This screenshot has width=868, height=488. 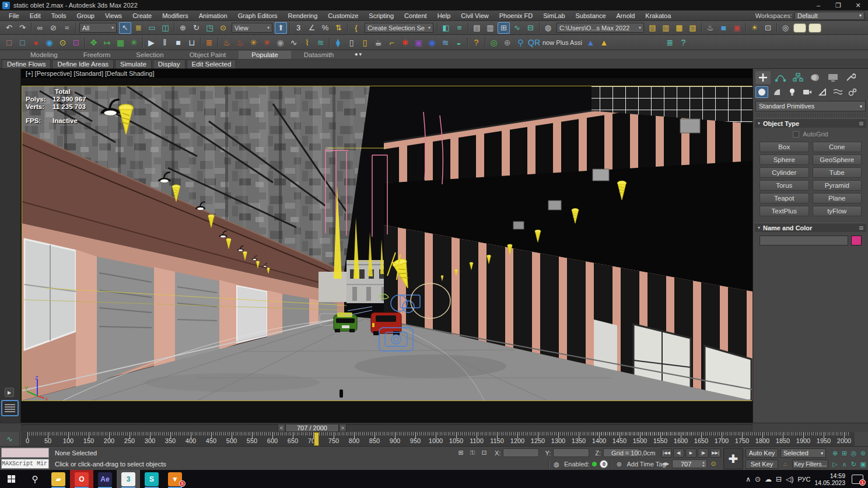 I want to click on lights-category-icon, so click(x=792, y=92).